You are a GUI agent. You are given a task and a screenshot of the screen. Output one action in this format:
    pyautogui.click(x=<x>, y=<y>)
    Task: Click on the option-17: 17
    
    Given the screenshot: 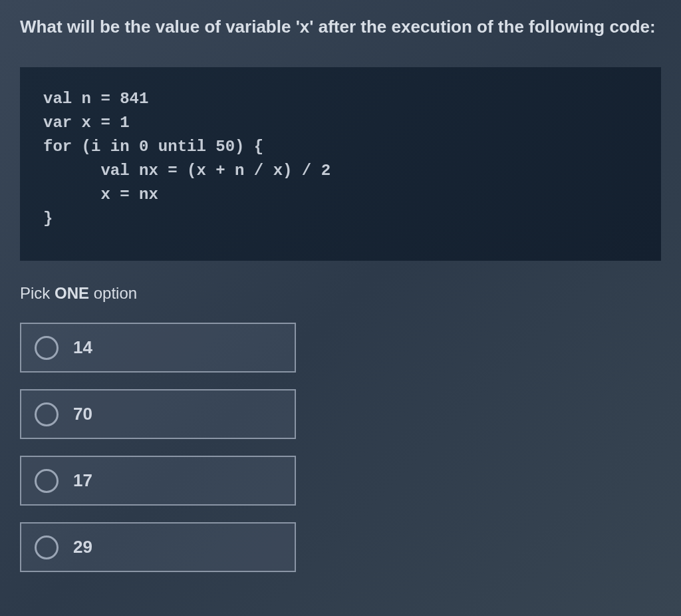 What is the action you would take?
    pyautogui.click(x=158, y=480)
    